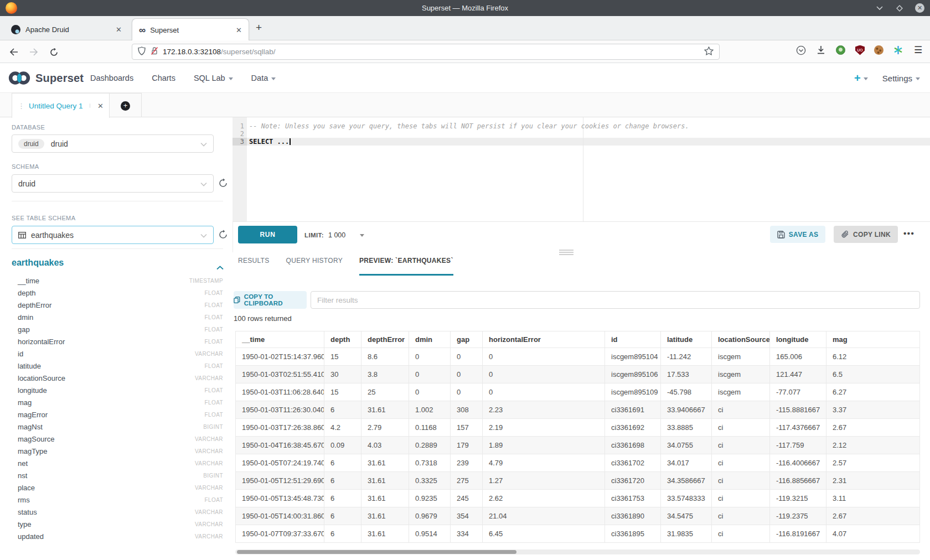  Describe the element at coordinates (860, 50) in the screenshot. I see `ublock-origin-icon: UO` at that location.